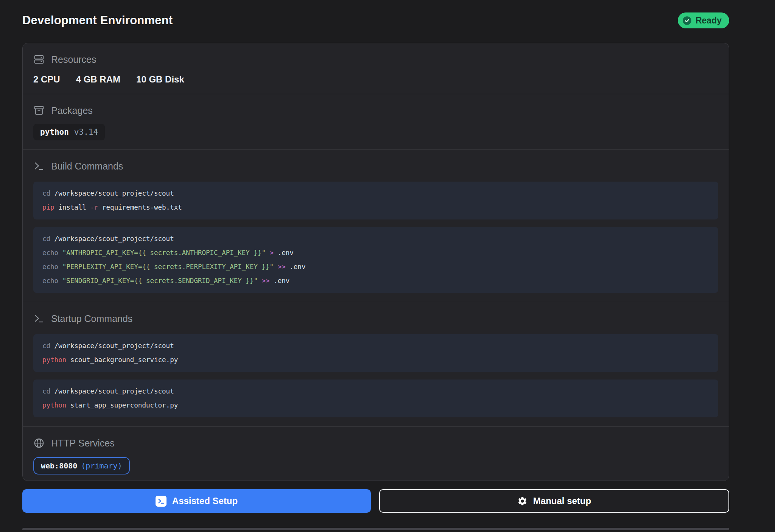  Describe the element at coordinates (376, 501) in the screenshot. I see `footer-actions: Assisted Setup Manual setup` at that location.